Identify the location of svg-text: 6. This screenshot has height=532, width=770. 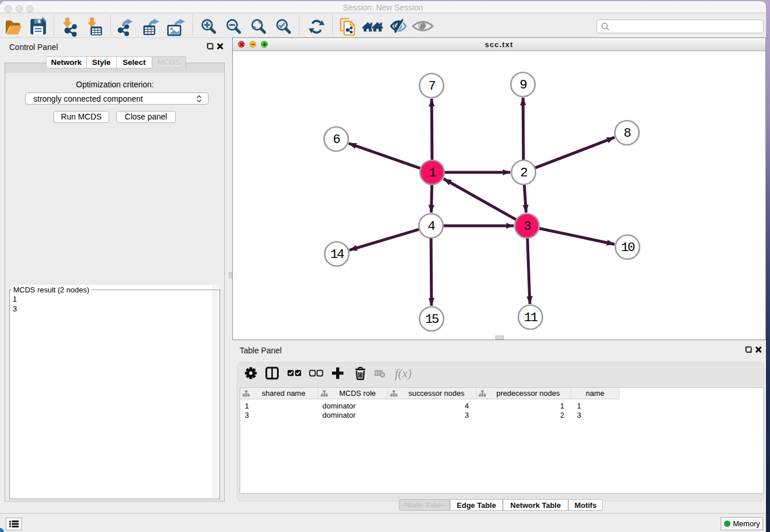
(337, 140).